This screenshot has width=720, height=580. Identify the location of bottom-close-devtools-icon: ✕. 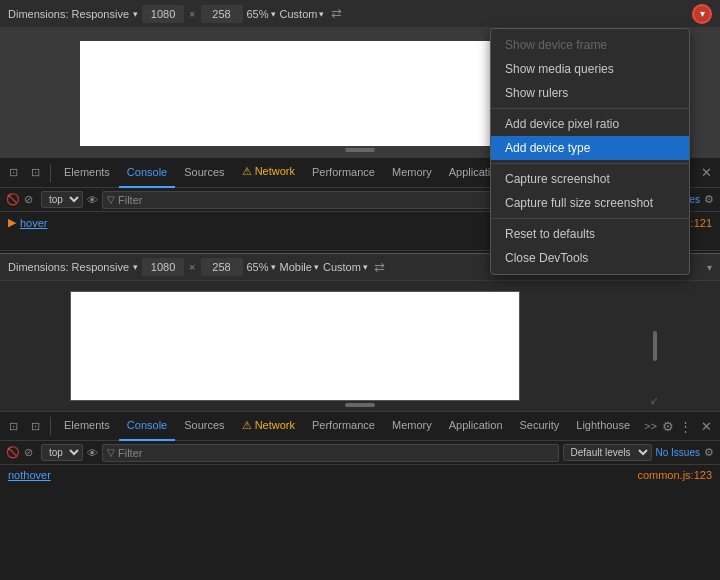
(706, 426).